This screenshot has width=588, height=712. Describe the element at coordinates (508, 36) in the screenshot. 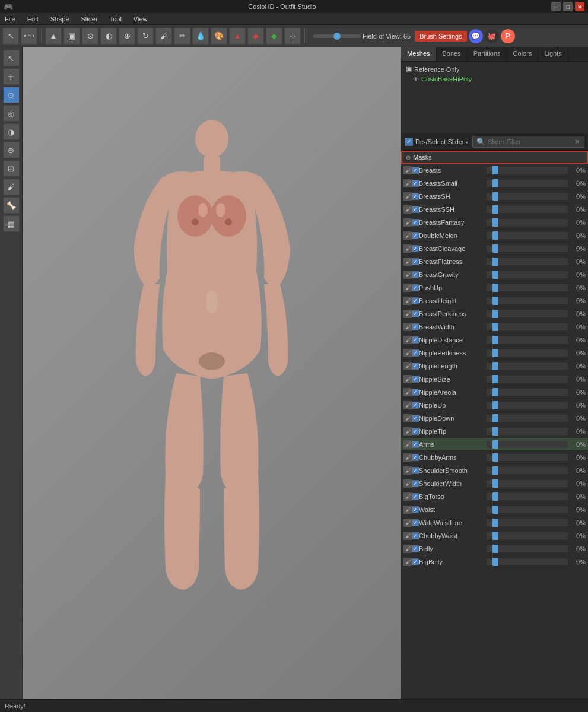

I see `patreon-button: P` at that location.